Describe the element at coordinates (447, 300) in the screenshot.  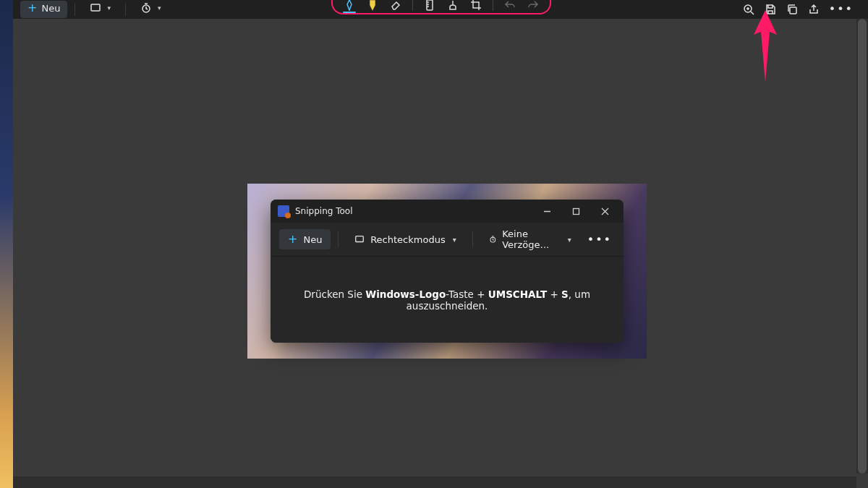
I see `keyboard-shortcut-hint: Drücken Sie Windows-Logo-Taste + UMSCHAL…` at that location.